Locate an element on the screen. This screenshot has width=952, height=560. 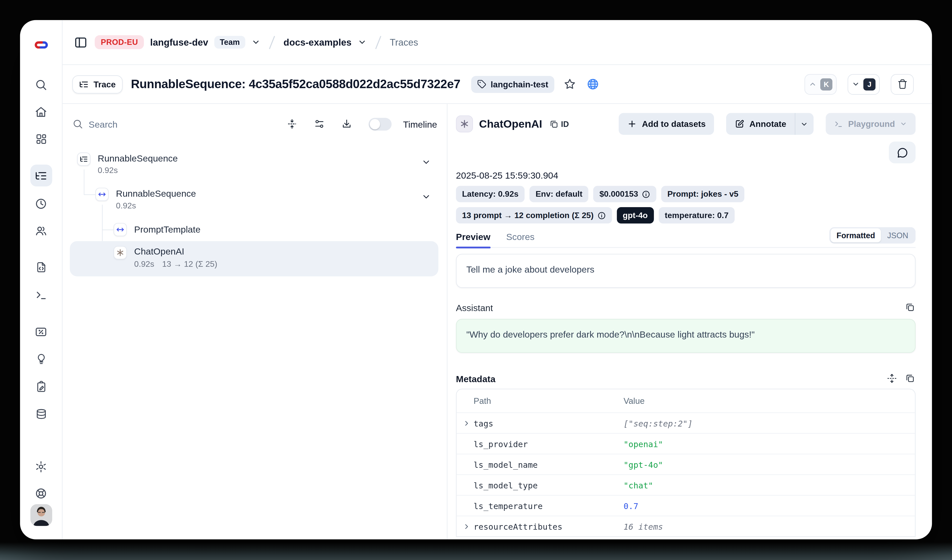
copy-output-button is located at coordinates (910, 307).